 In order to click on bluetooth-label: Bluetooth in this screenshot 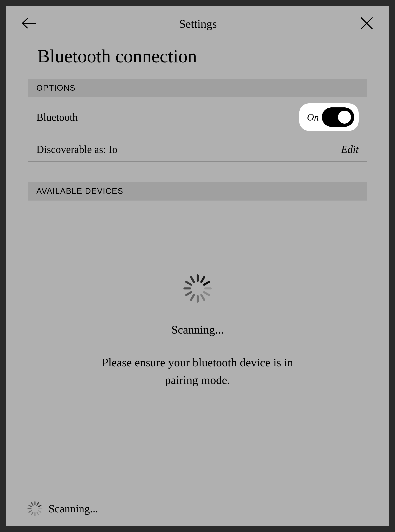, I will do `click(57, 117)`.